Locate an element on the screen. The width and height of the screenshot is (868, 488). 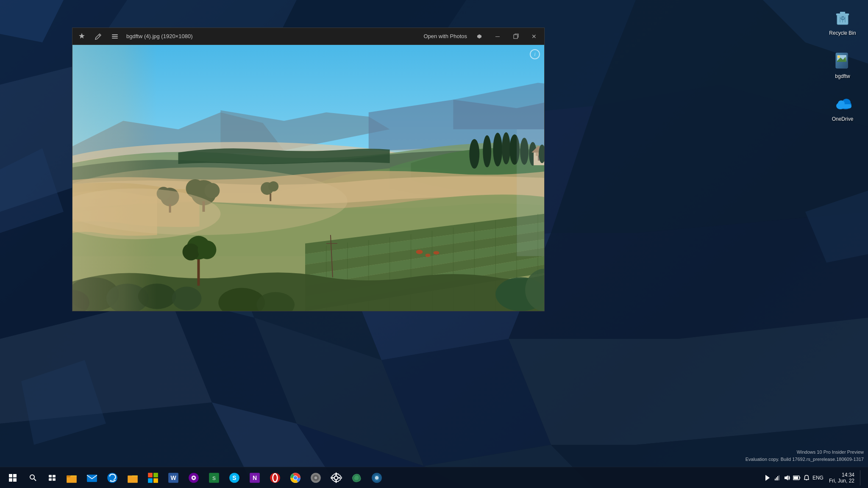
taskbar-app-onenote: N is located at coordinates (255, 478).